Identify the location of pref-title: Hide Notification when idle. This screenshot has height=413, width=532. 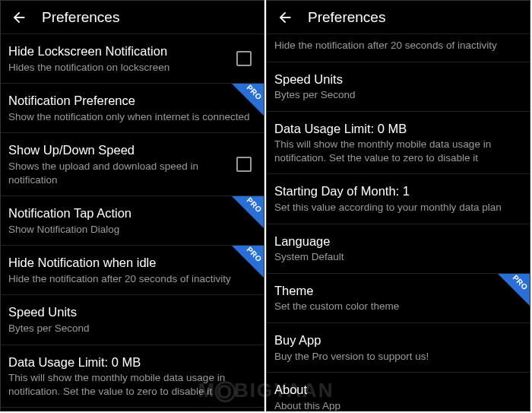
(130, 263).